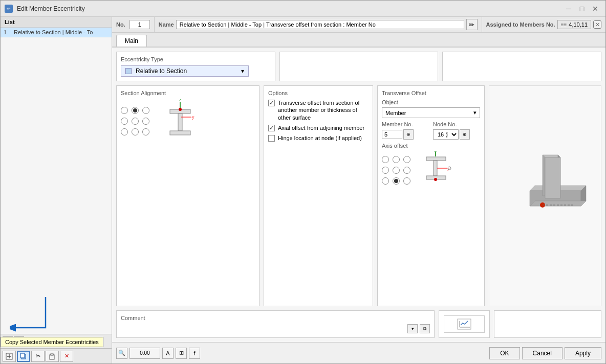 The width and height of the screenshot is (606, 364). Describe the element at coordinates (194, 353) in the screenshot. I see `snap-btn: f` at that location.